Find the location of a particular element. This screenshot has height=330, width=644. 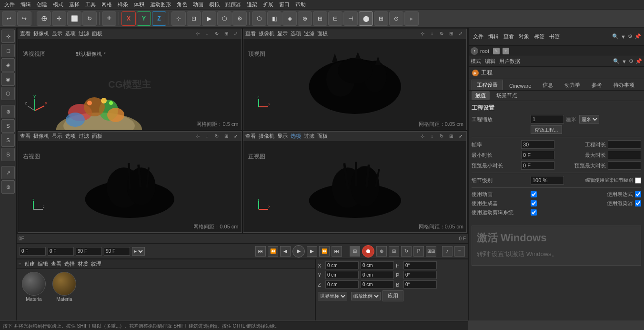

right-top-menu-file: 文件 is located at coordinates (478, 36).